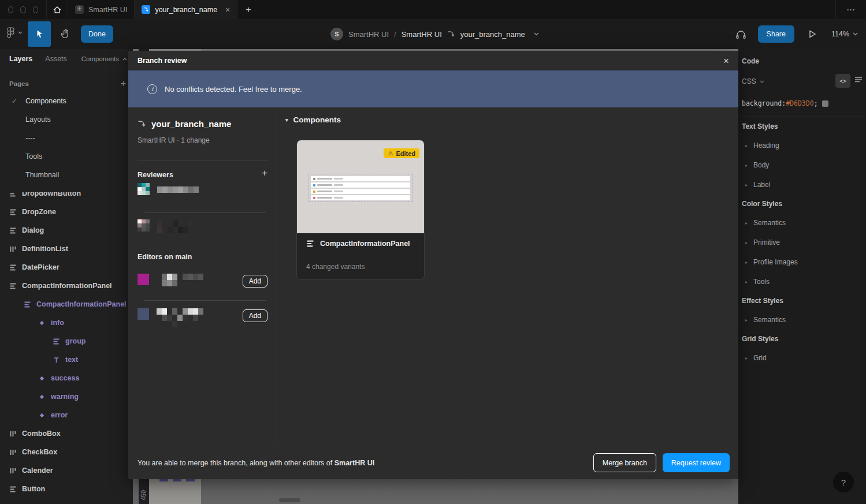 This screenshot has width=866, height=504. What do you see at coordinates (493, 35) in the screenshot?
I see `breadcrumb-branch: your_branch_name` at bounding box center [493, 35].